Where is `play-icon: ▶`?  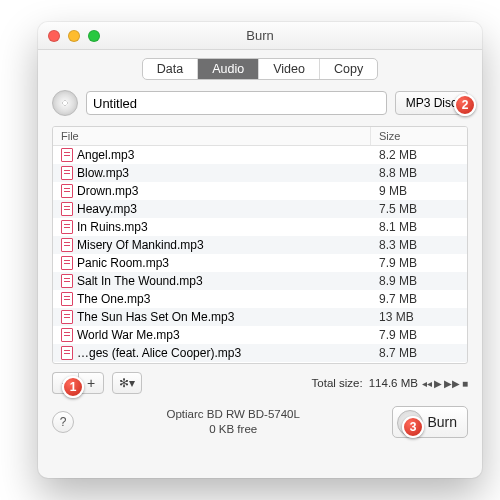 play-icon: ▶ is located at coordinates (438, 384).